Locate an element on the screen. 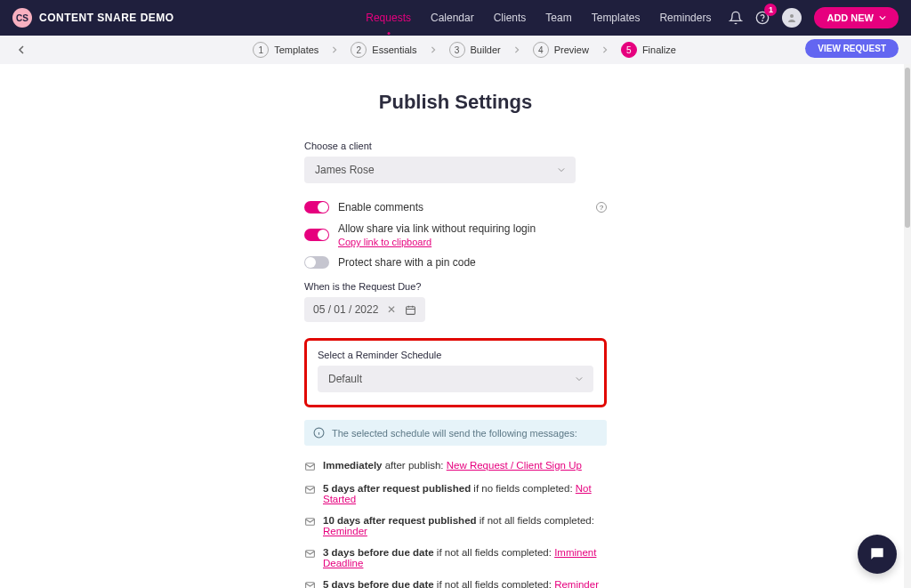 The height and width of the screenshot is (588, 911). nav-calendar: Calendar is located at coordinates (452, 18).